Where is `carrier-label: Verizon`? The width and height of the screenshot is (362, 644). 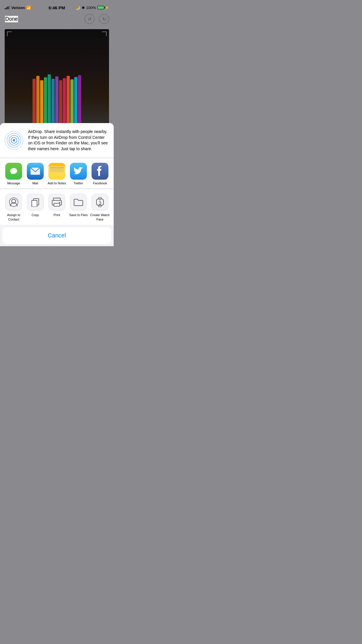 carrier-label: Verizon is located at coordinates (18, 8).